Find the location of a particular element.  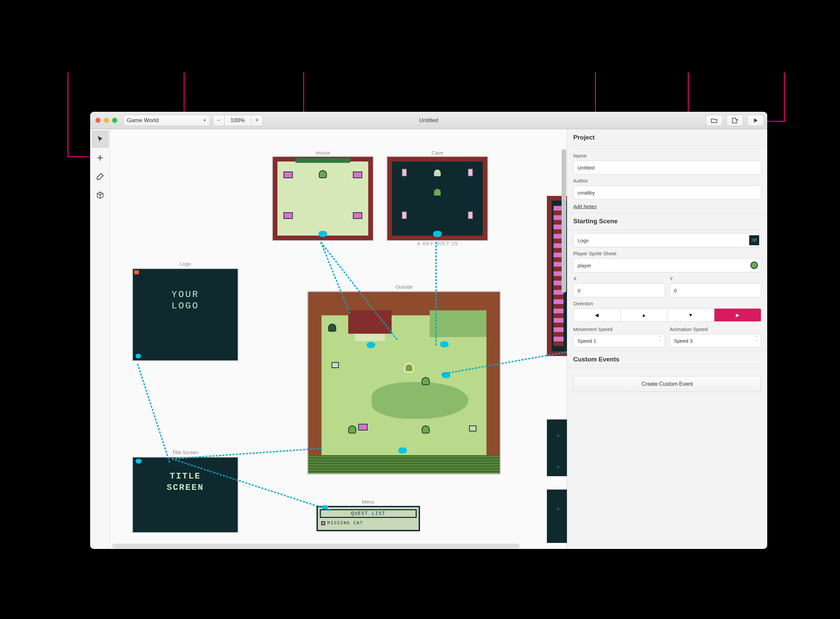

collision-tool is located at coordinates (100, 195).